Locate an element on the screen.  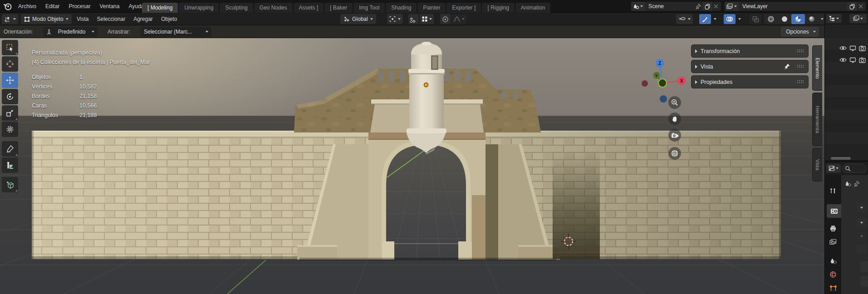
menu-seleccionar: Seleccionar is located at coordinates (111, 19).